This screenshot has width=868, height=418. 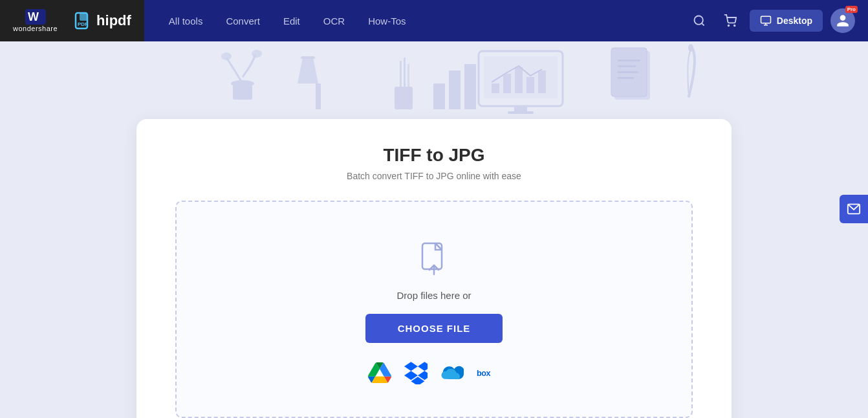 What do you see at coordinates (83, 25) in the screenshot?
I see `svg-text: PDF` at bounding box center [83, 25].